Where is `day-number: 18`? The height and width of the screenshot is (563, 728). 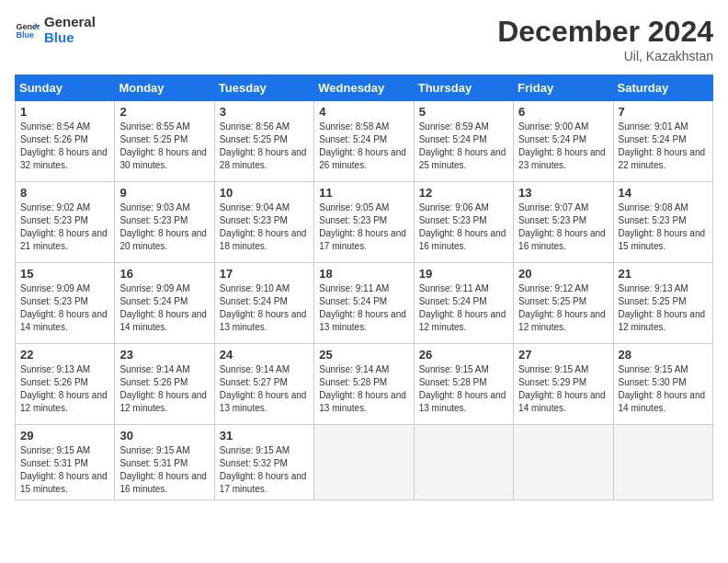
day-number: 18 is located at coordinates (364, 274).